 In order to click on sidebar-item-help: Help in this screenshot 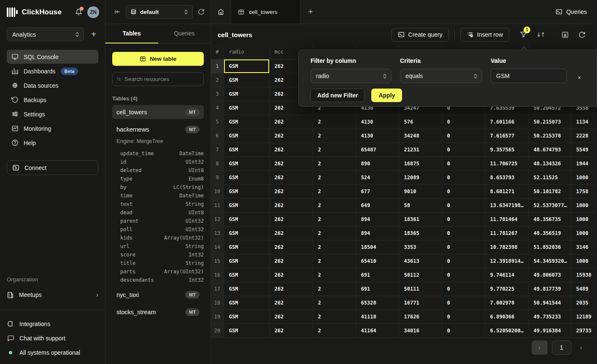, I will do `click(52, 143)`.